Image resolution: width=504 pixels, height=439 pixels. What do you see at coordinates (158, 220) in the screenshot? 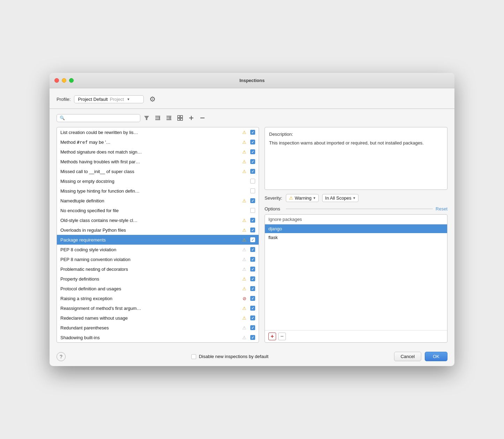
I see `inspection-item: Old-style class contains new-style cl… ⚠` at bounding box center [158, 220].